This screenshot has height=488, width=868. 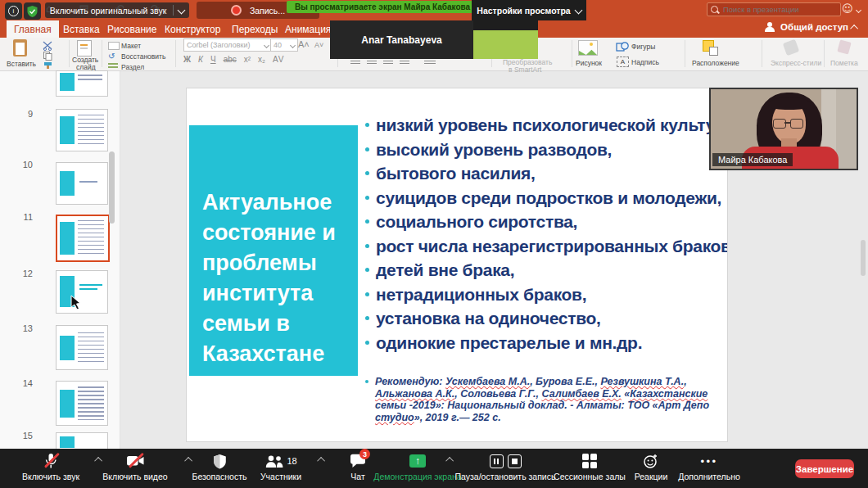 I want to click on presentation-search, so click(x=774, y=10).